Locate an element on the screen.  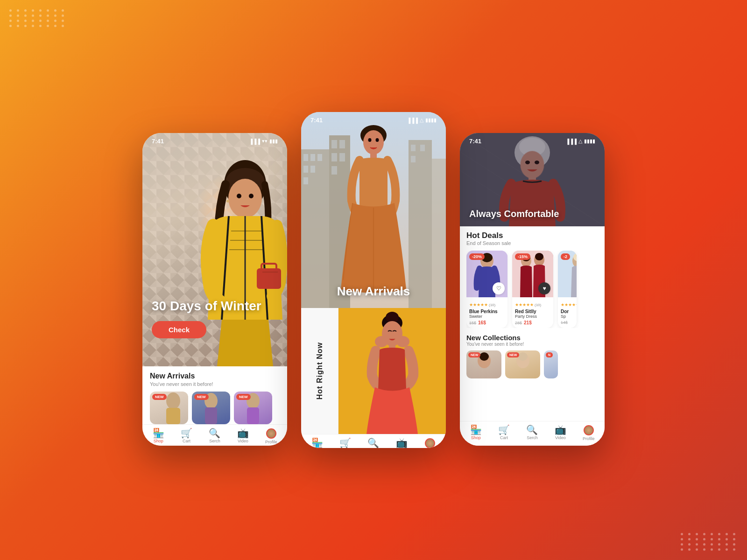
product-card-1: -20% ♡ ★★★★★(10) Blue Perkins Sweter 15$… is located at coordinates (487, 289).